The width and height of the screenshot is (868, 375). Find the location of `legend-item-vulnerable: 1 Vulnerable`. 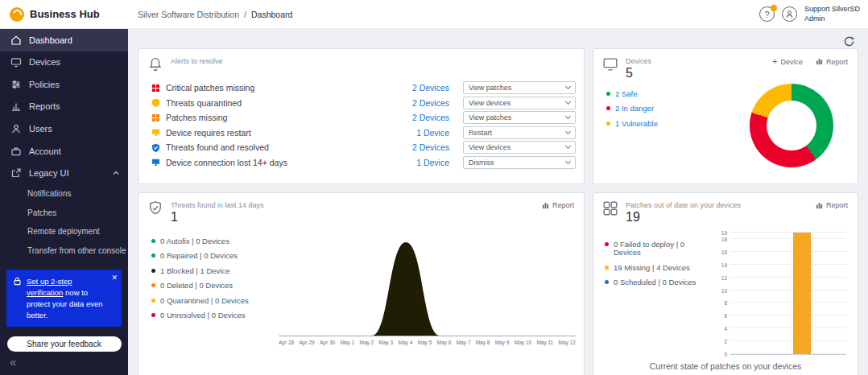

legend-item-vulnerable: 1 Vulnerable is located at coordinates (632, 124).